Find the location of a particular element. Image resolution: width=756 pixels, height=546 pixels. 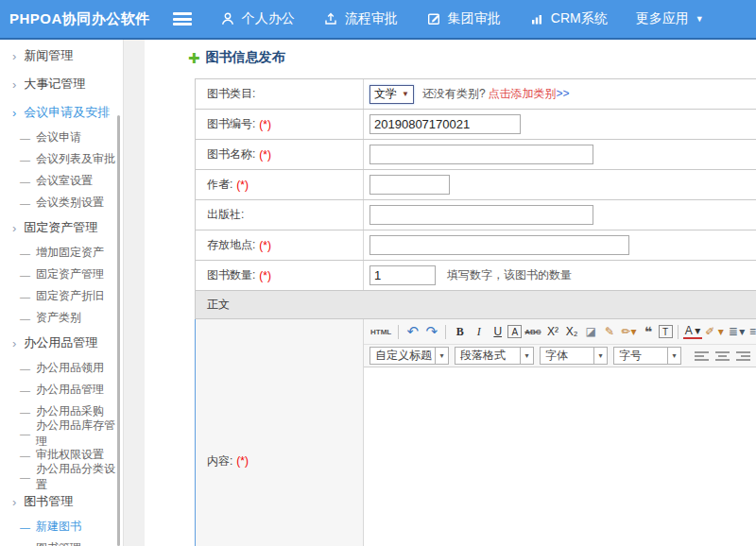

editor-toolbar-button: ≣ ▾ is located at coordinates (736, 333).